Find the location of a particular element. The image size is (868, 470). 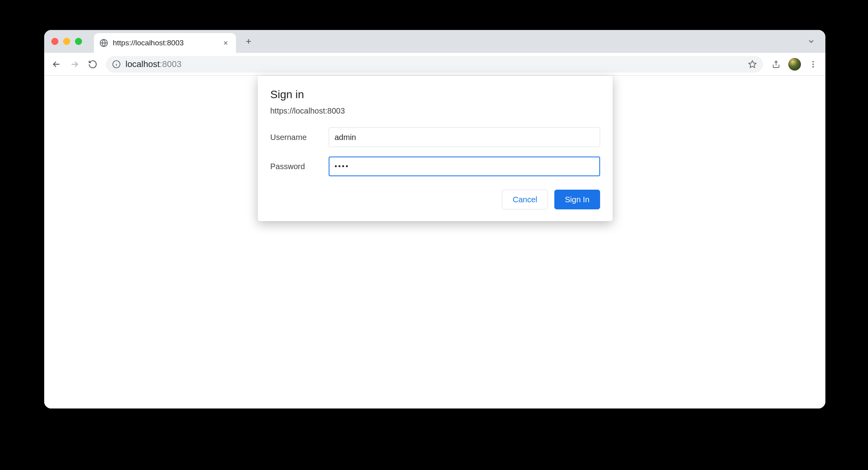

url-host: localhost is located at coordinates (143, 64).